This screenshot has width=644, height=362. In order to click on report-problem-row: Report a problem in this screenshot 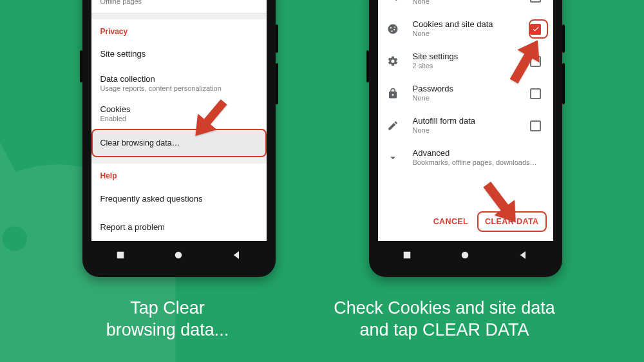, I will do `click(179, 227)`.